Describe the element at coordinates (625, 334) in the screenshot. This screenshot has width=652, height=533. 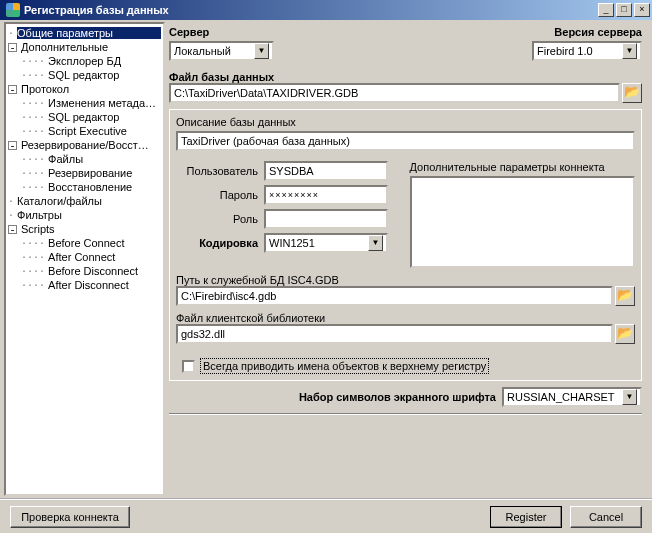
I see `lib-browse-button: 📂` at that location.